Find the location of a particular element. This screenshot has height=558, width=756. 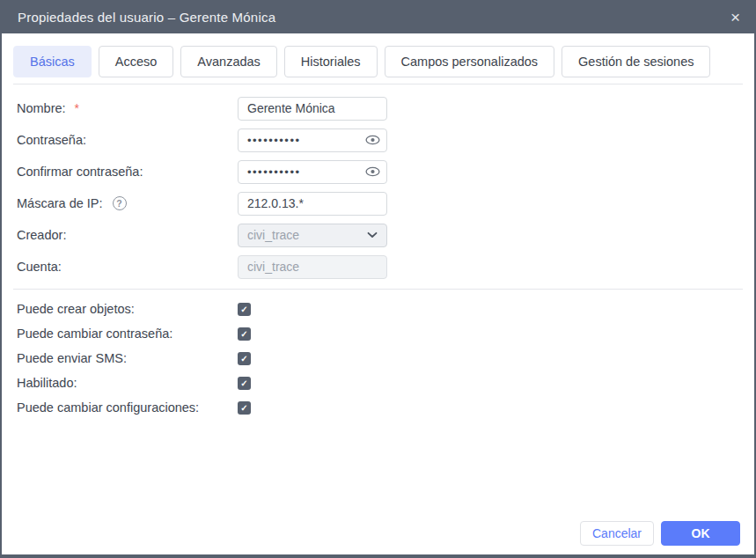

cuenta-input is located at coordinates (312, 268).